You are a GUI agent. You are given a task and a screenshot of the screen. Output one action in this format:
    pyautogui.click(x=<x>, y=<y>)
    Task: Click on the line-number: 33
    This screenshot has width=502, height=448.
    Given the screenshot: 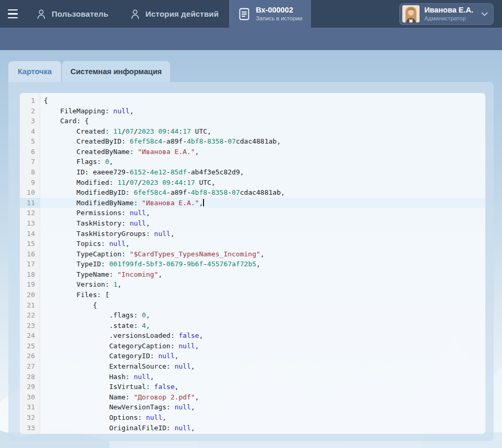 What is the action you would take?
    pyautogui.click(x=30, y=428)
    